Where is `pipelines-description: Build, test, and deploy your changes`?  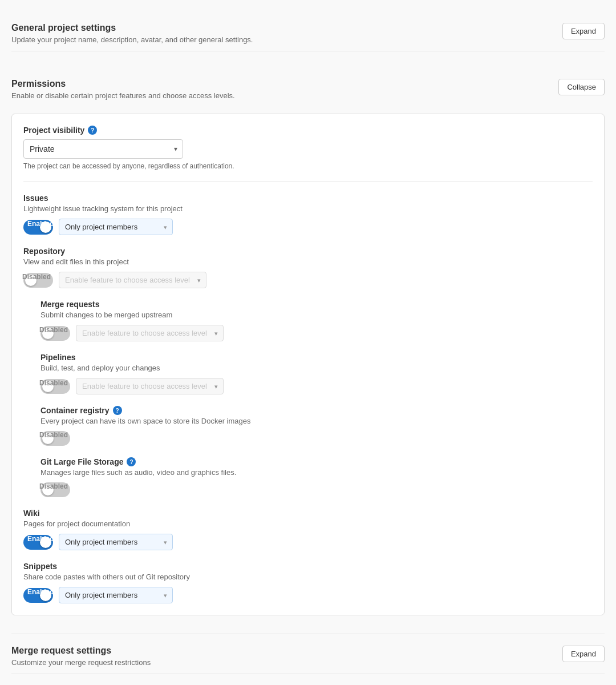
pipelines-description: Build, test, and deploy your changes is located at coordinates (317, 368).